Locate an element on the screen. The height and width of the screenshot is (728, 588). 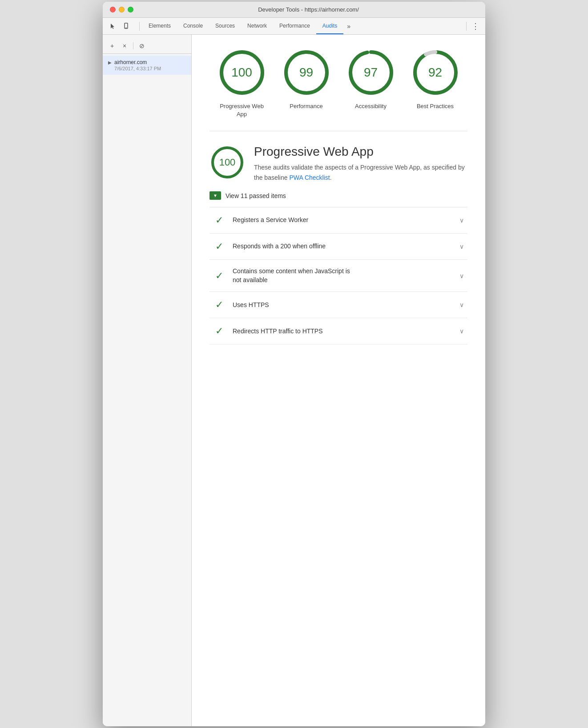
view-passed-button: ▼ View 11 passed items is located at coordinates (338, 196).